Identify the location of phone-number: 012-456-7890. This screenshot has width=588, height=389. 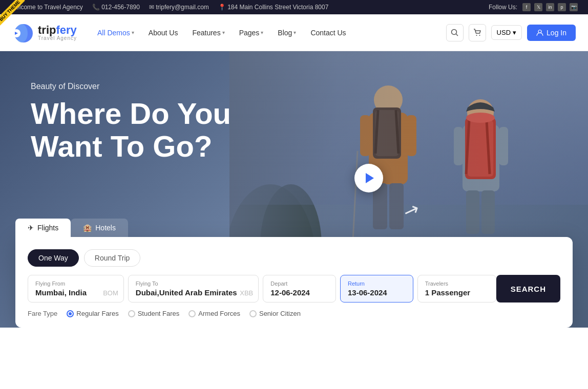
(121, 7).